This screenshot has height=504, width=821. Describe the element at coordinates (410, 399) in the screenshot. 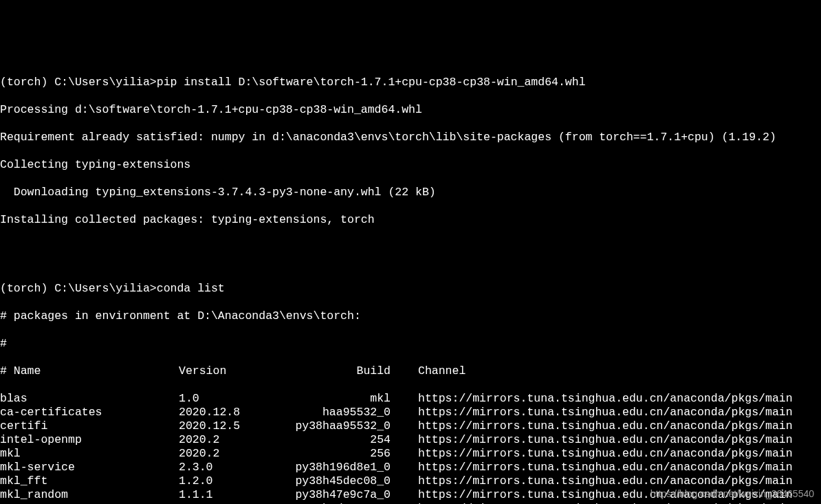

I see `table-row: blas1.0mklhttps://mirrors.tuna.tsinghua.…` at that location.